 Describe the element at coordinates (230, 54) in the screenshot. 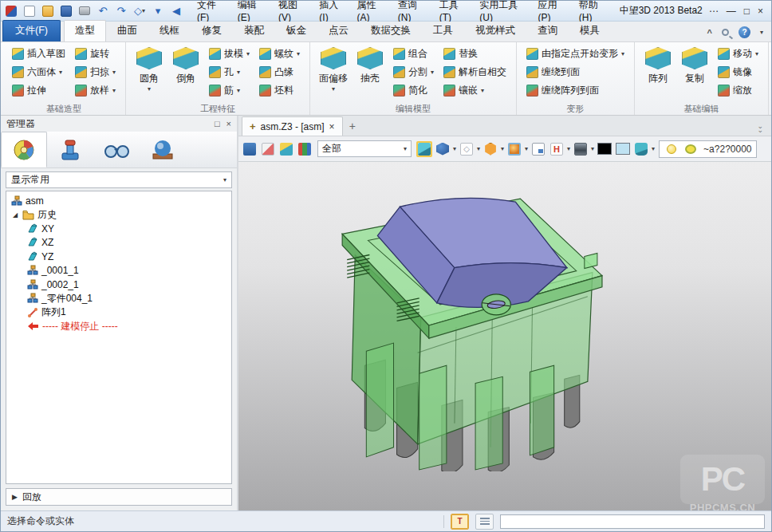

I see `draft-button: 拔模▾` at that location.